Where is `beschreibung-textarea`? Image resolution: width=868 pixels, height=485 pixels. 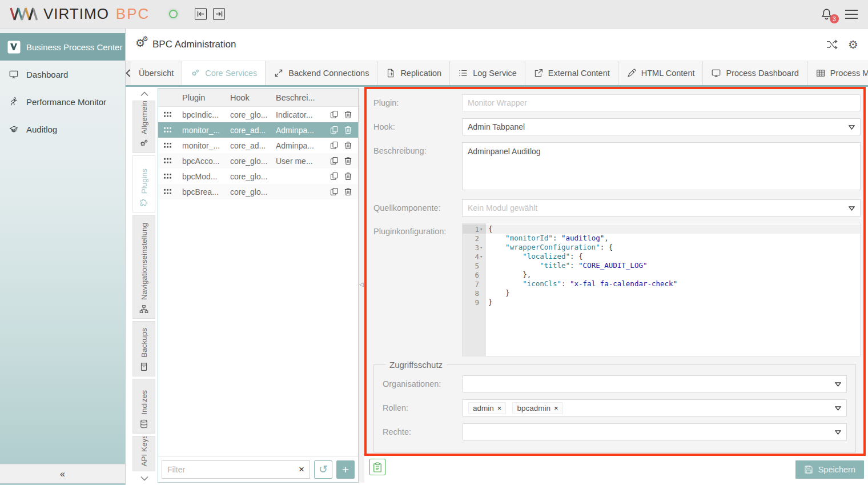
beschreibung-textarea is located at coordinates (661, 166).